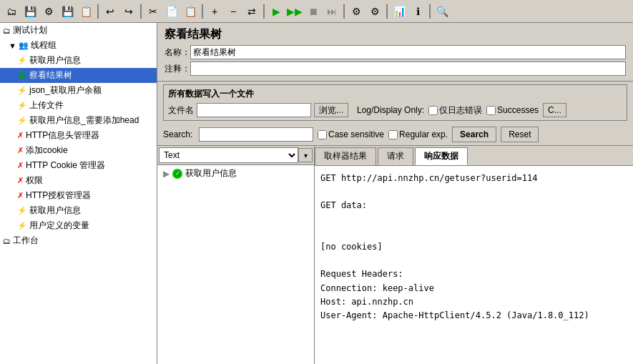  I want to click on sidebar-item-workbench: 🗂 工作台, so click(79, 240).